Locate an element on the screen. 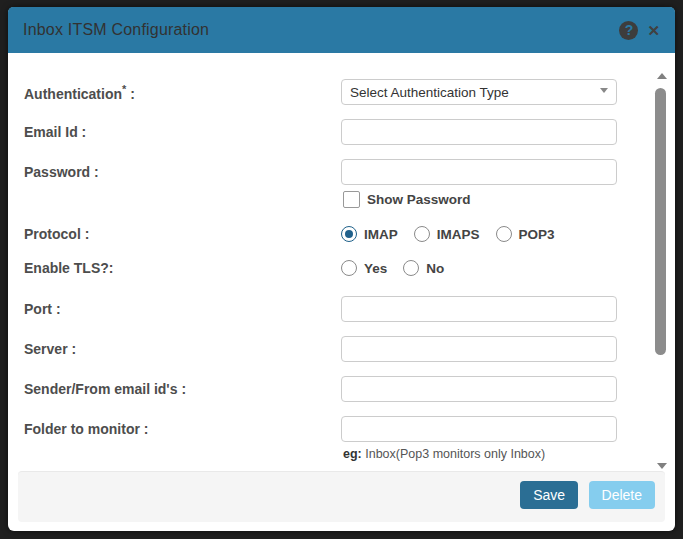 This screenshot has height=539, width=683. delete-button: Delete is located at coordinates (622, 495).